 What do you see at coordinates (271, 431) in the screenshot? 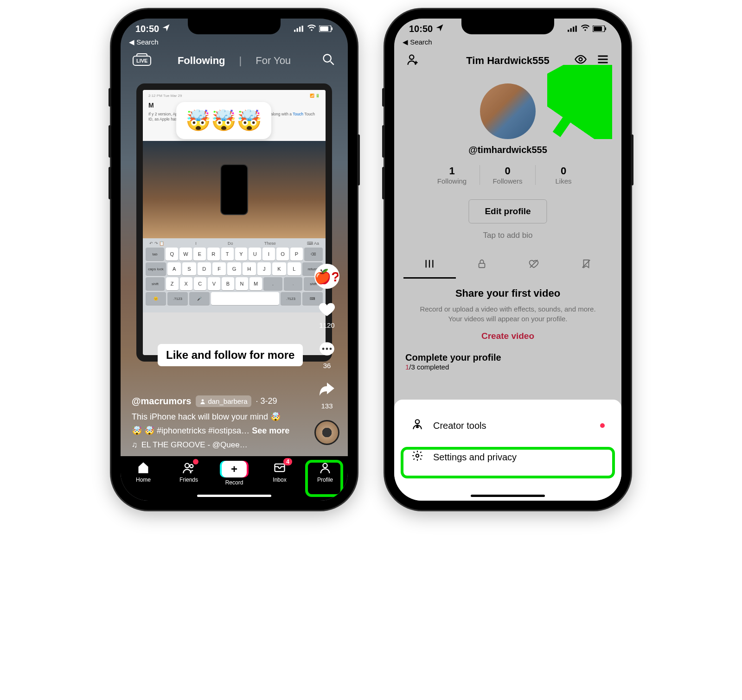
I see `see-more: See more` at bounding box center [271, 431].